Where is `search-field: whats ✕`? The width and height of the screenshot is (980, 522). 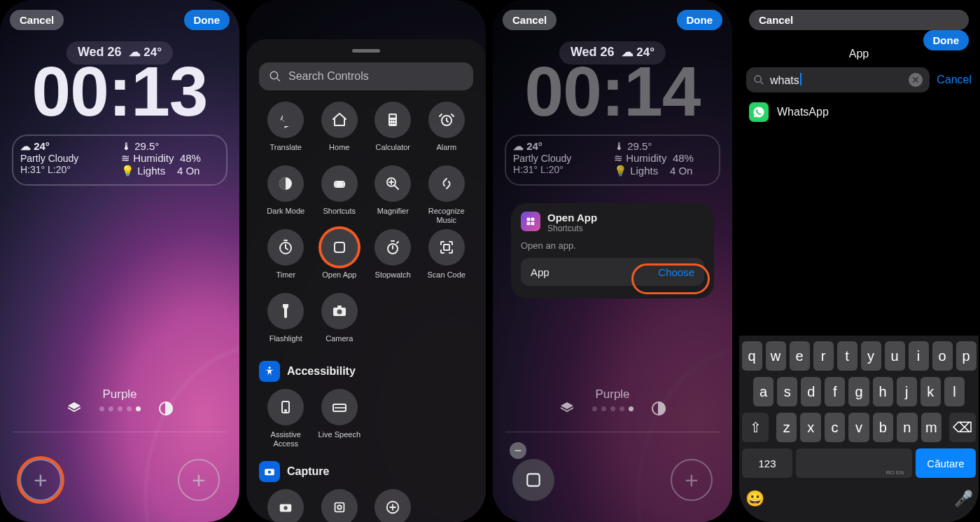
search-field: whats ✕ is located at coordinates (838, 80).